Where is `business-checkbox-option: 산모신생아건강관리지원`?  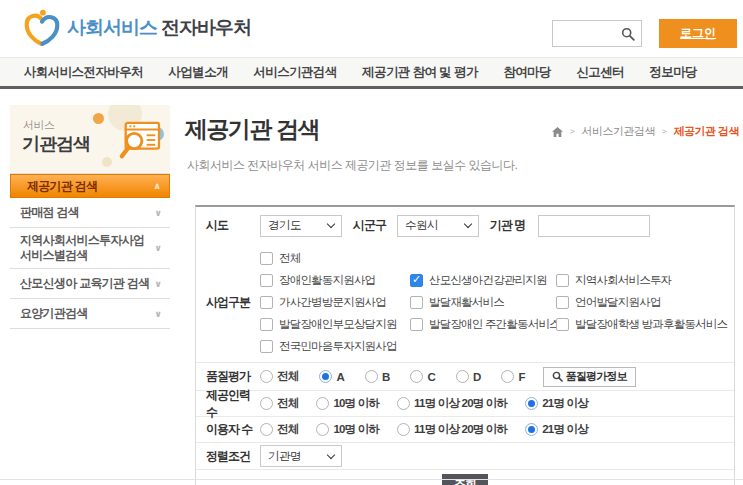
business-checkbox-option: 산모신생아건강관리지원 is located at coordinates (483, 280).